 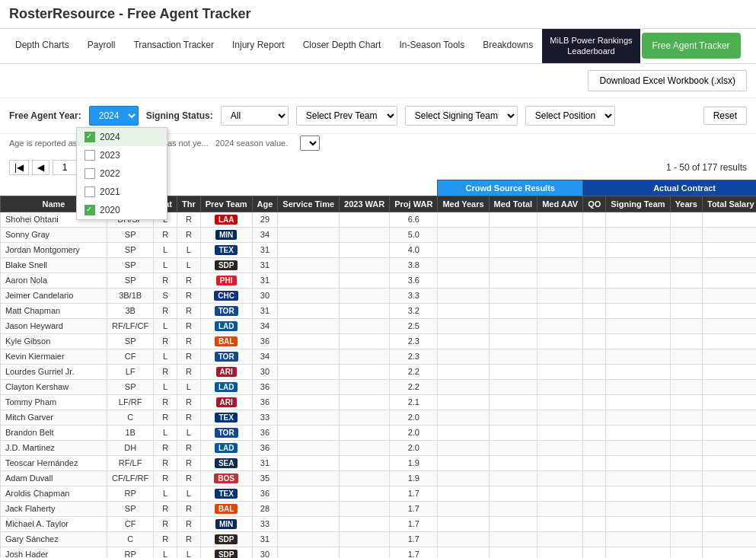 What do you see at coordinates (54, 509) in the screenshot?
I see `cell-name: Jack Flaherty` at bounding box center [54, 509].